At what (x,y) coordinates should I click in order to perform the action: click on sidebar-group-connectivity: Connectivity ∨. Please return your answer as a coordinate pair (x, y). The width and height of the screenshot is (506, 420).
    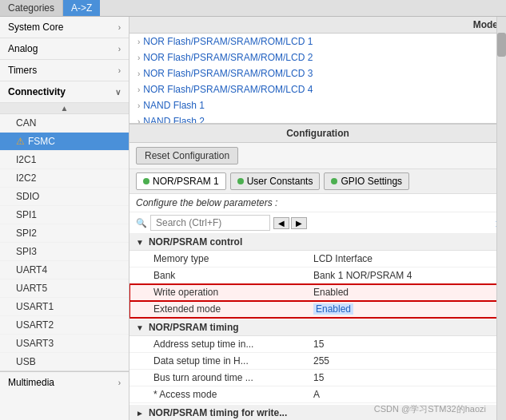
    Looking at the image, I should click on (64, 93).